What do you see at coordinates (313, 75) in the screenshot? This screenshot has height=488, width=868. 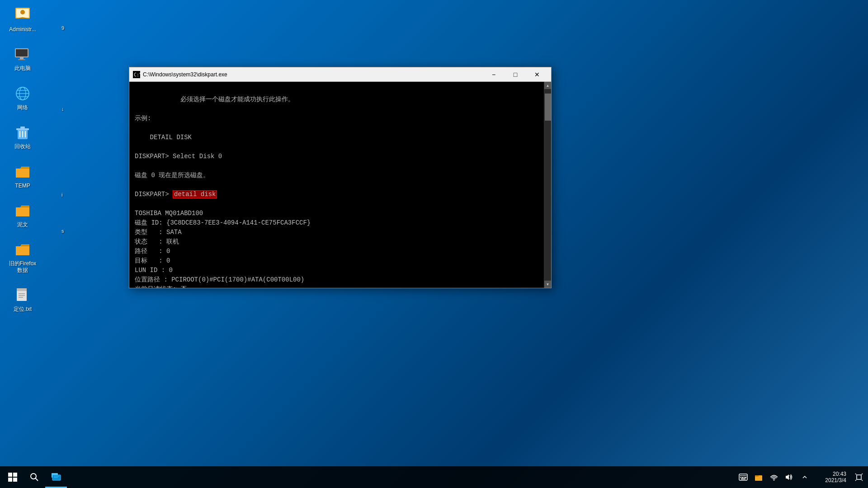 I see `terminal-title-text: C:\Windows\system32\diskpart.exe` at bounding box center [313, 75].